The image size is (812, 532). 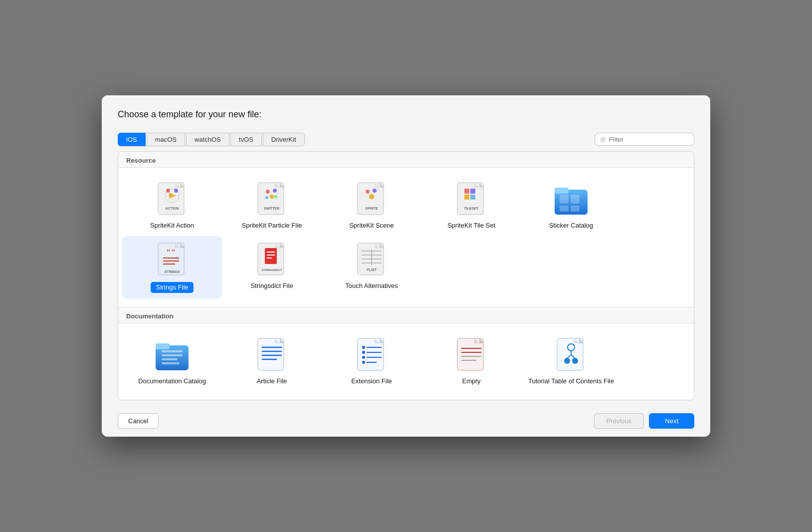 I want to click on svg-text: STRINGSDICT, so click(x=272, y=270).